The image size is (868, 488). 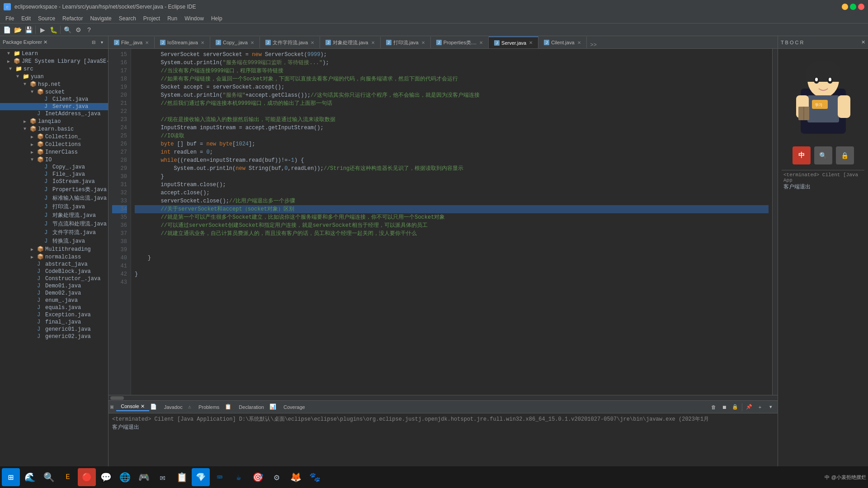 What do you see at coordinates (54, 224) in the screenshot?
I see `tree-item-nodestream: J 节点流和处理流.java` at bounding box center [54, 224].